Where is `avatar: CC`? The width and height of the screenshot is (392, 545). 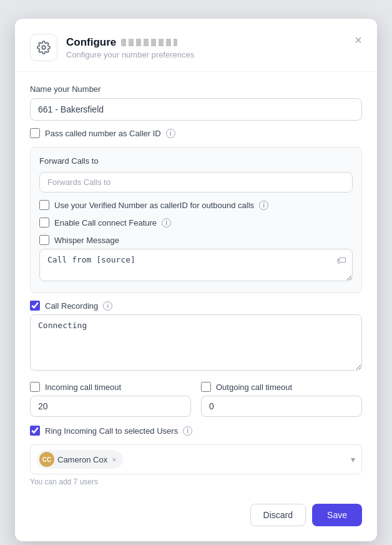
avatar: CC is located at coordinates (47, 459).